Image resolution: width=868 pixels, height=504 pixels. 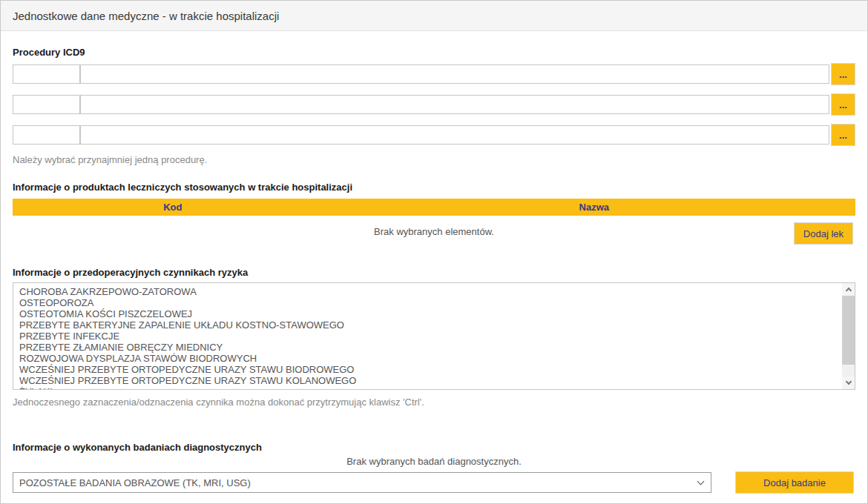 What do you see at coordinates (362, 483) in the screenshot?
I see `diagnostic-test-select: POZOSTAŁE BADANIA OBRAZOWE (TK, MRI, USG…` at bounding box center [362, 483].